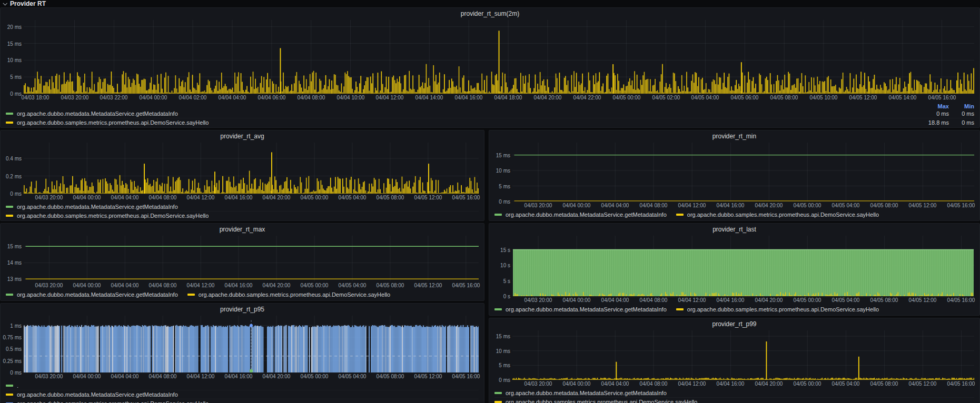  I want to click on panel-title: provider_rt_p99, so click(734, 324).